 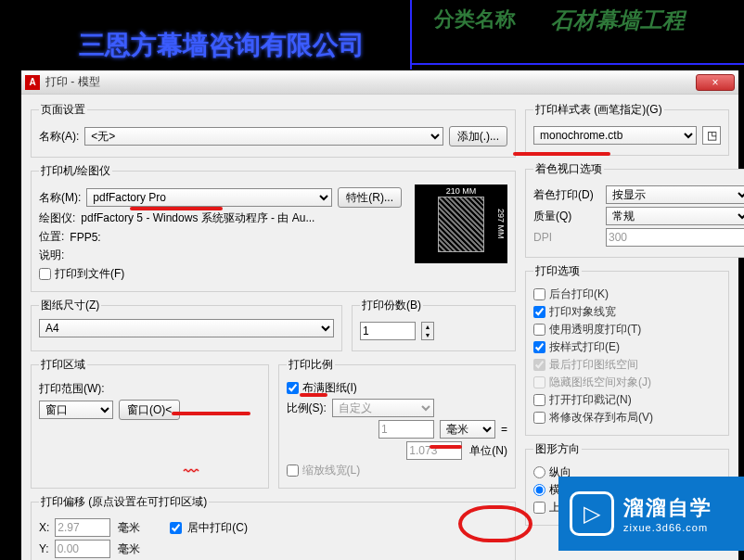 What do you see at coordinates (583, 312) in the screenshot?
I see `plot-lineweights-label: 打印对象线宽` at bounding box center [583, 312].